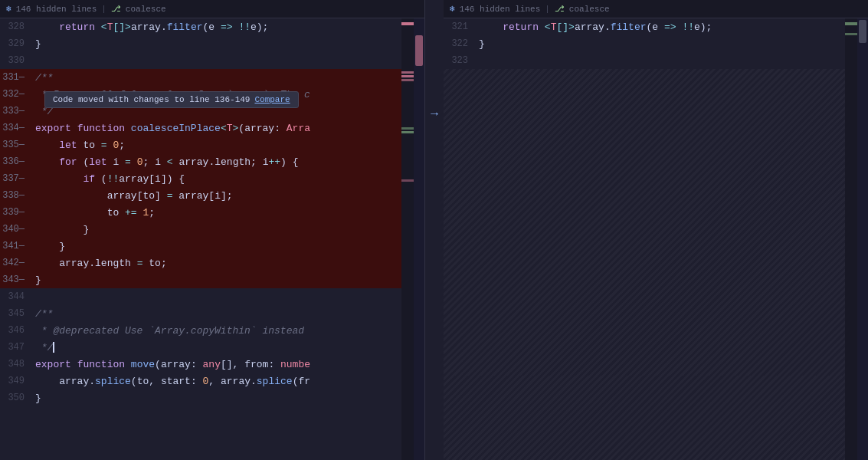  I want to click on table-row: 321 return <T[]>array.filter(e => !!e);, so click(656, 27).